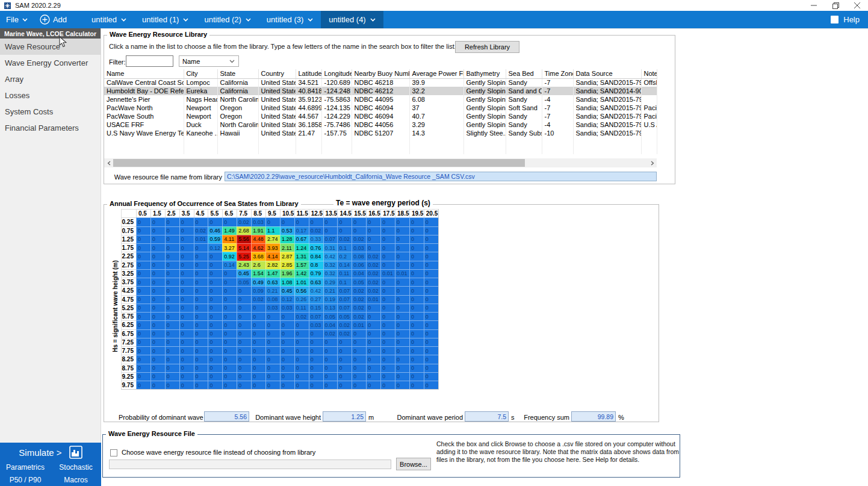  What do you see at coordinates (594, 417) in the screenshot?
I see `frequency-sum-value: 99.89` at bounding box center [594, 417].